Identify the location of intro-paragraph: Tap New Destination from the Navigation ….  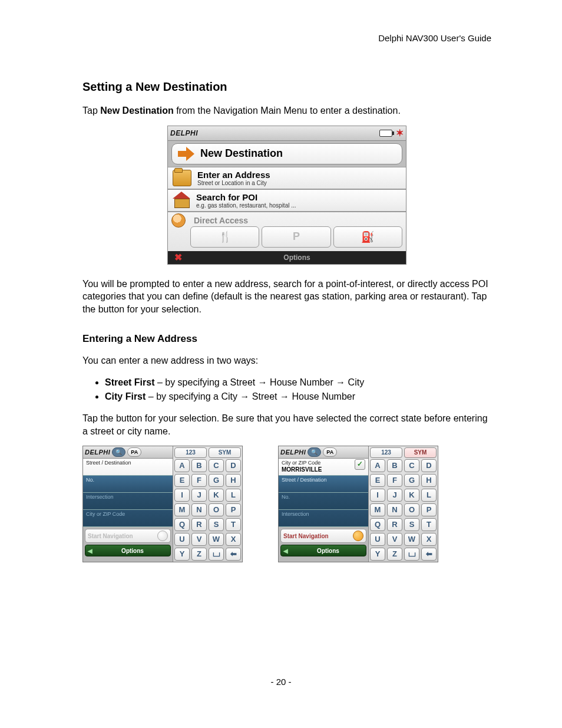
(287, 111).